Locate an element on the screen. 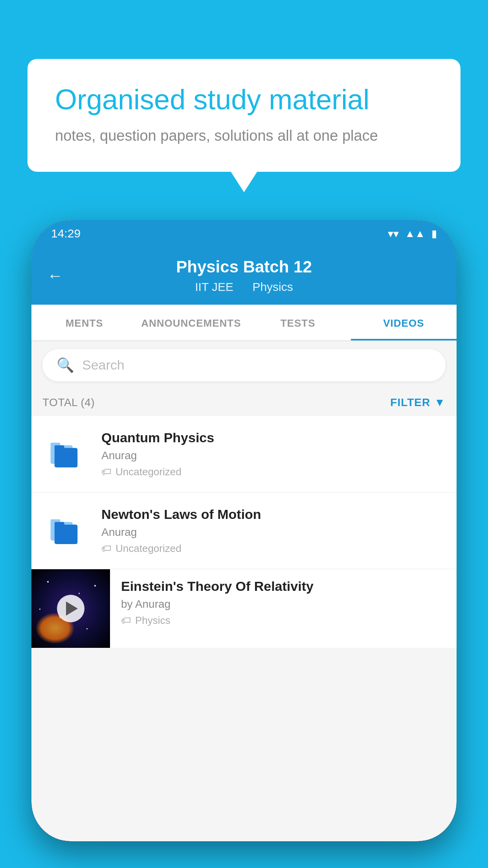 This screenshot has height=868, width=488. video-title: Newton's Laws of Motion is located at coordinates (273, 514).